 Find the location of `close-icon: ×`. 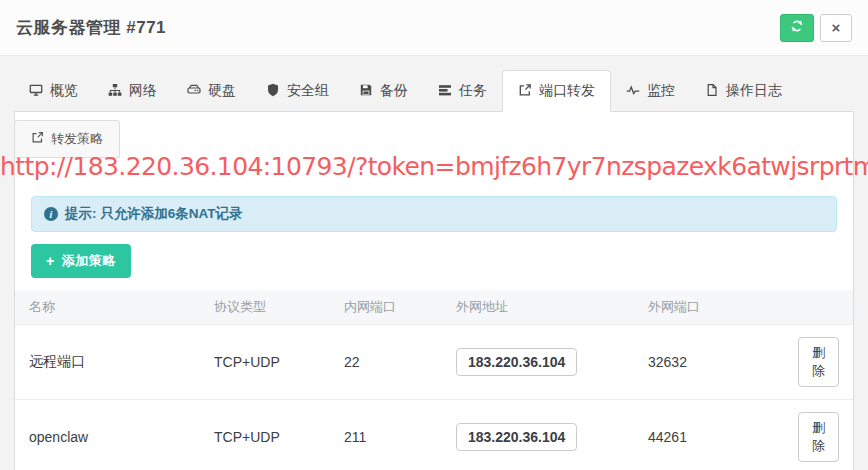

close-icon: × is located at coordinates (836, 28).